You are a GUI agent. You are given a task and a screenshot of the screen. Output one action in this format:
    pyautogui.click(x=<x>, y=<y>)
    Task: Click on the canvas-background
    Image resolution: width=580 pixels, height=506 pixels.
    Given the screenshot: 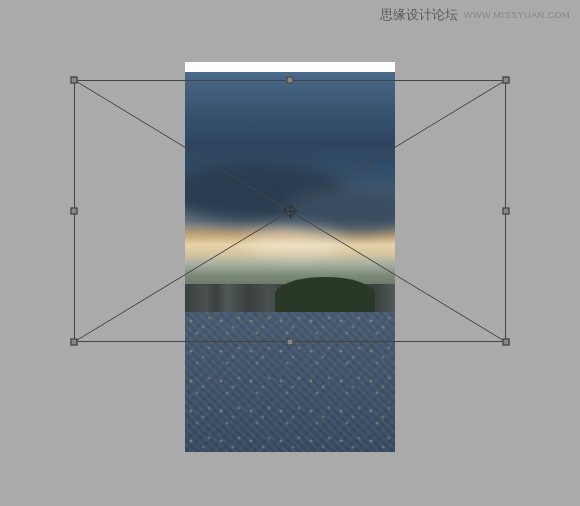 What is the action you would take?
    pyautogui.click(x=290, y=67)
    